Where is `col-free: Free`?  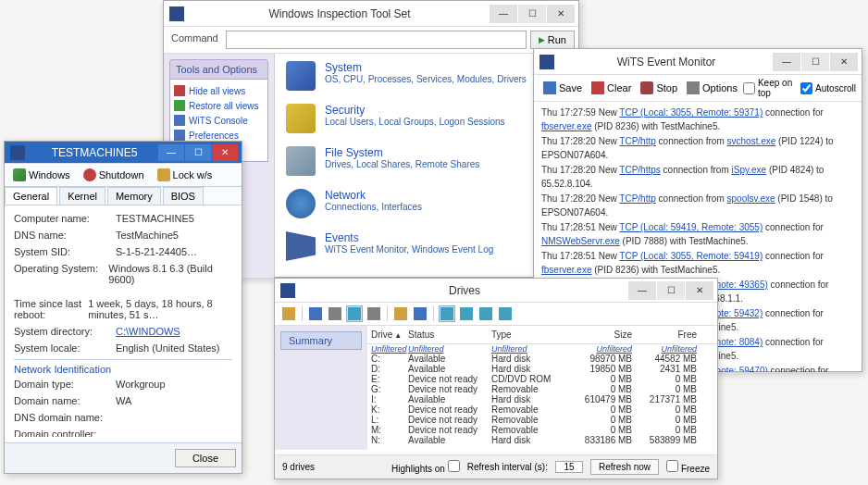
col-free: Free is located at coordinates (668, 335).